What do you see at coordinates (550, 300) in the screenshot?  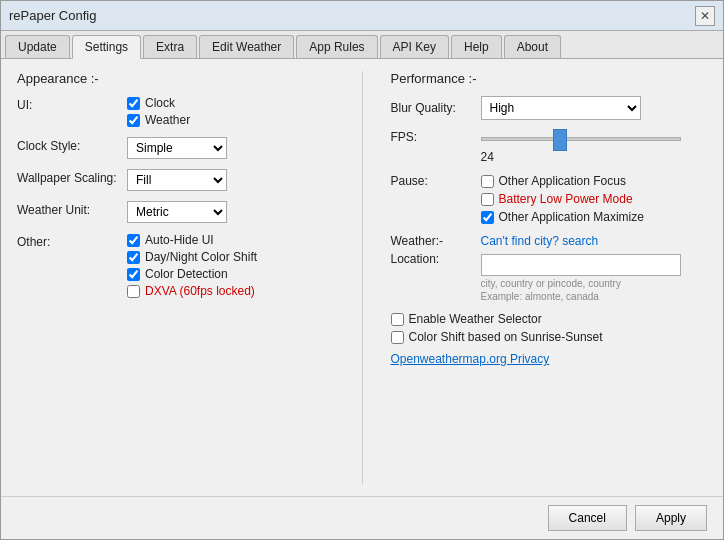 I see `weather-section: Weather:- Location: Can't find city? sea…` at bounding box center [550, 300].